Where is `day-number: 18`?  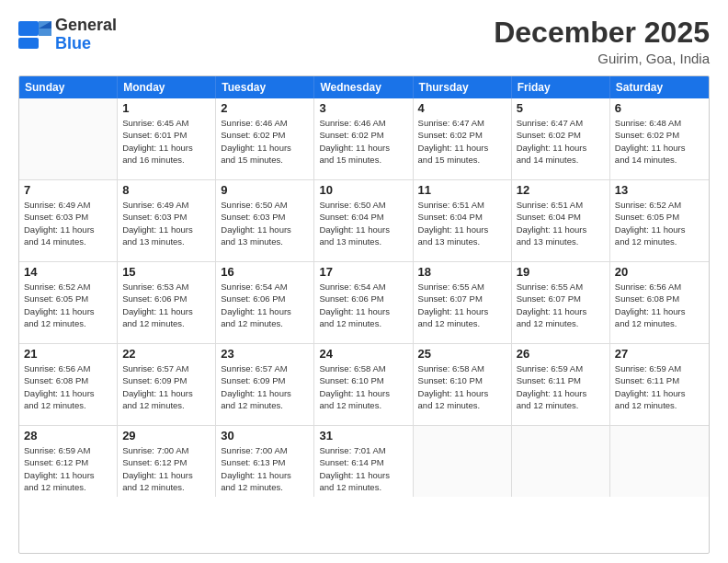 day-number: 18 is located at coordinates (462, 272).